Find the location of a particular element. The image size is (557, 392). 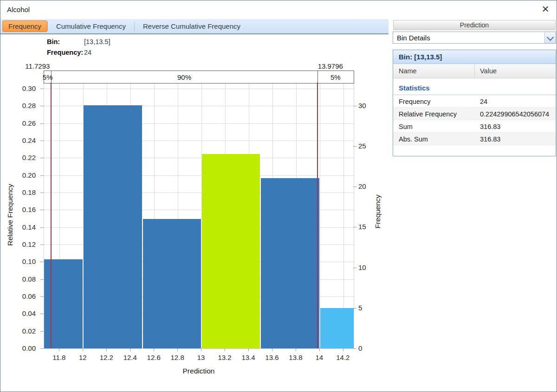

column-header-name: Name is located at coordinates (408, 71).